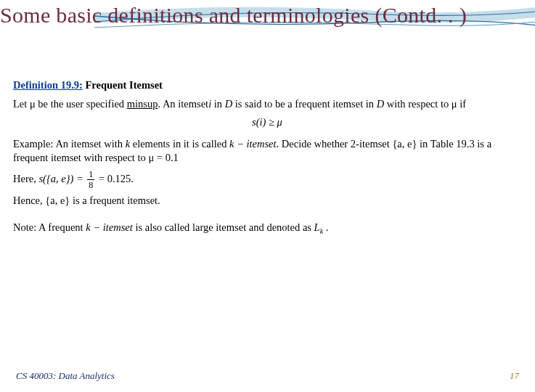 Image resolution: width=535 pixels, height=392 pixels. I want to click on definition-name: Frequent Itemset, so click(123, 85).